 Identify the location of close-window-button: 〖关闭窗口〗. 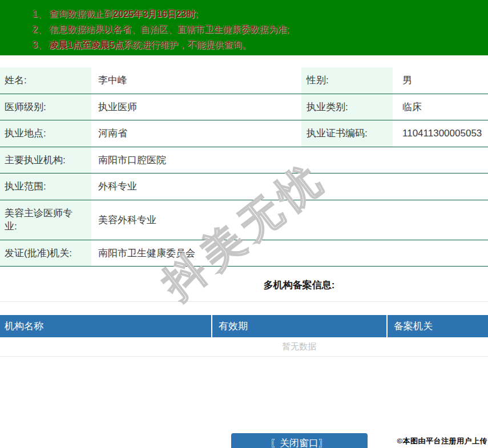
(299, 441).